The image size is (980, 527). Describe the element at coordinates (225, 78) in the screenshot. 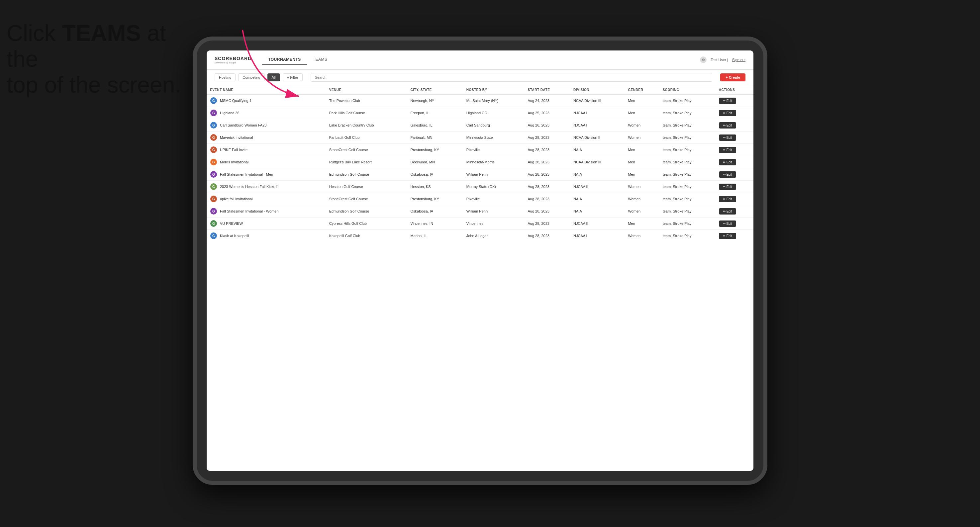

I see `hosting-filter-btn: Hosting` at that location.